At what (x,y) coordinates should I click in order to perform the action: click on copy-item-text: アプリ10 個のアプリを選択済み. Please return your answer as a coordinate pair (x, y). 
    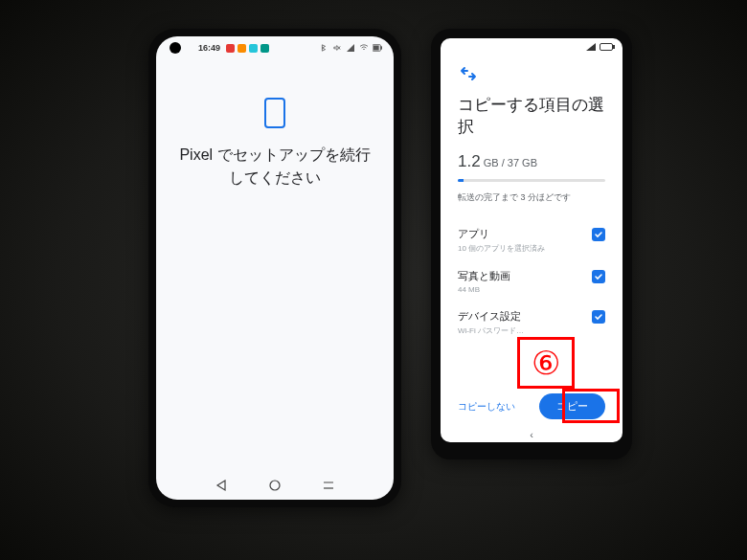
    Looking at the image, I should click on (521, 240).